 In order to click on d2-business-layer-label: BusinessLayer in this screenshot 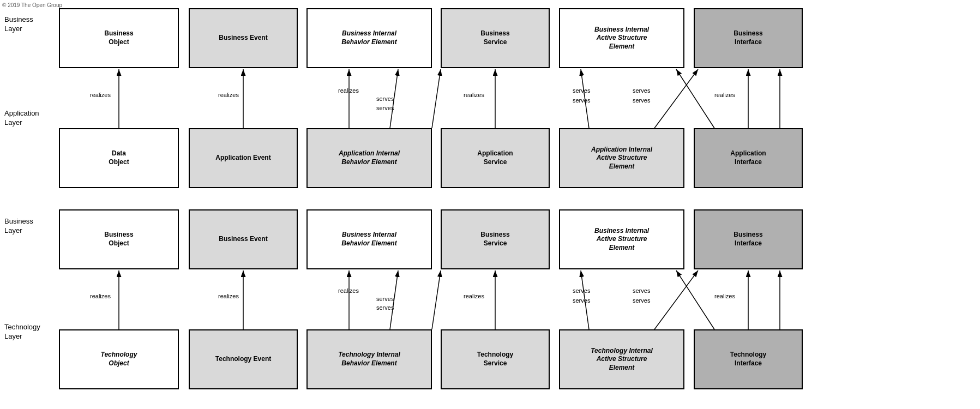, I will do `click(29, 226)`.